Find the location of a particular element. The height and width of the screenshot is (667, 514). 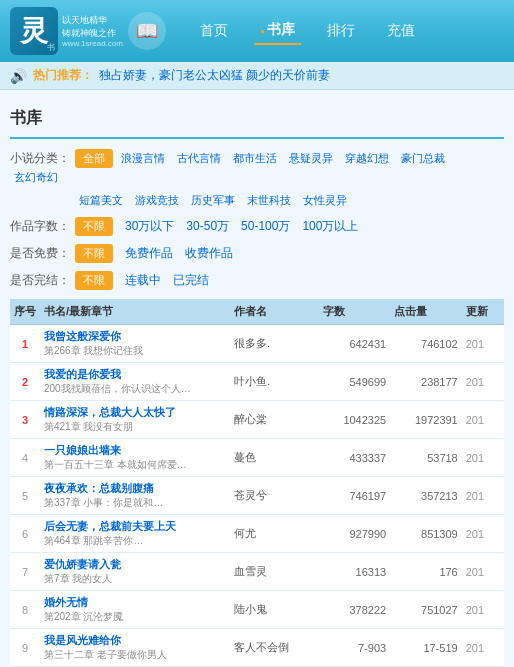

nav-recharge: 充值 is located at coordinates (401, 31).